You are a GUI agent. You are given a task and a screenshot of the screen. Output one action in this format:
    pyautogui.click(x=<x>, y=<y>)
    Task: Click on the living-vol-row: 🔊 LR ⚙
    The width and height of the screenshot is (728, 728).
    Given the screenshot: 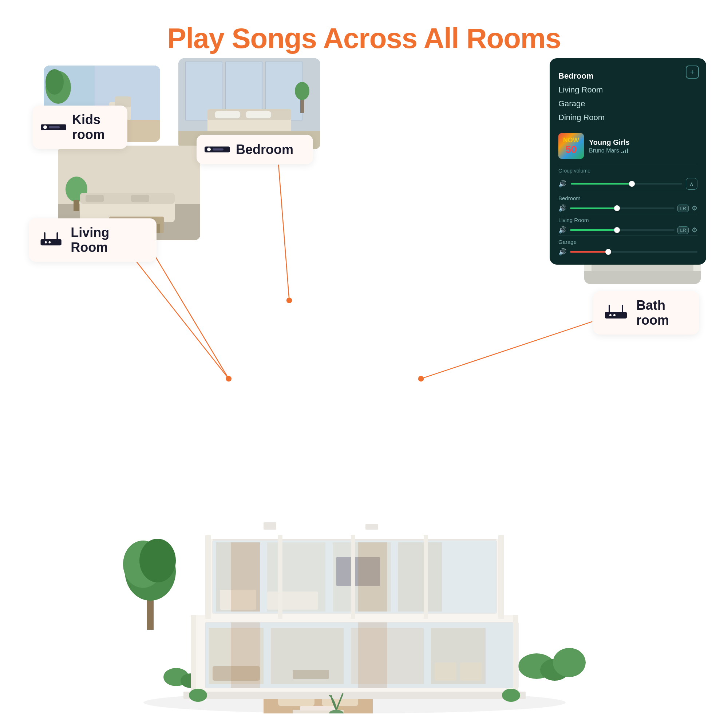 What is the action you would take?
    pyautogui.click(x=628, y=230)
    